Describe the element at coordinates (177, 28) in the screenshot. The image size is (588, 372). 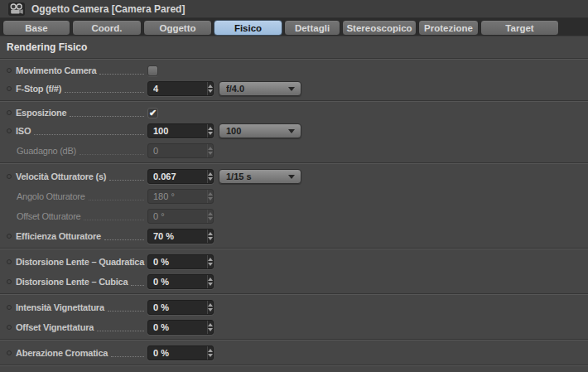
I see `tab-oggetto: Oggetto` at that location.